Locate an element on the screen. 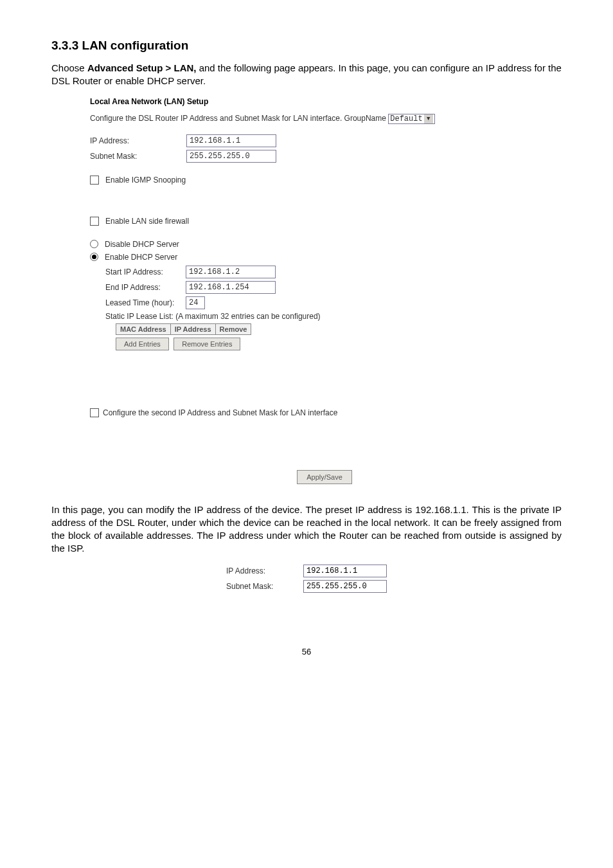 The width and height of the screenshot is (613, 868). add-entries-button: Add Entries is located at coordinates (143, 344).